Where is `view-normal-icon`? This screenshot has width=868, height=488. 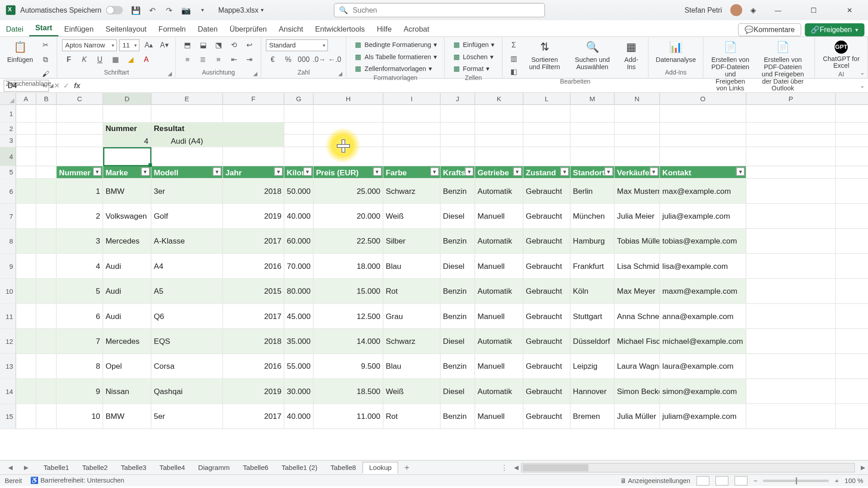 view-normal-icon is located at coordinates (703, 481).